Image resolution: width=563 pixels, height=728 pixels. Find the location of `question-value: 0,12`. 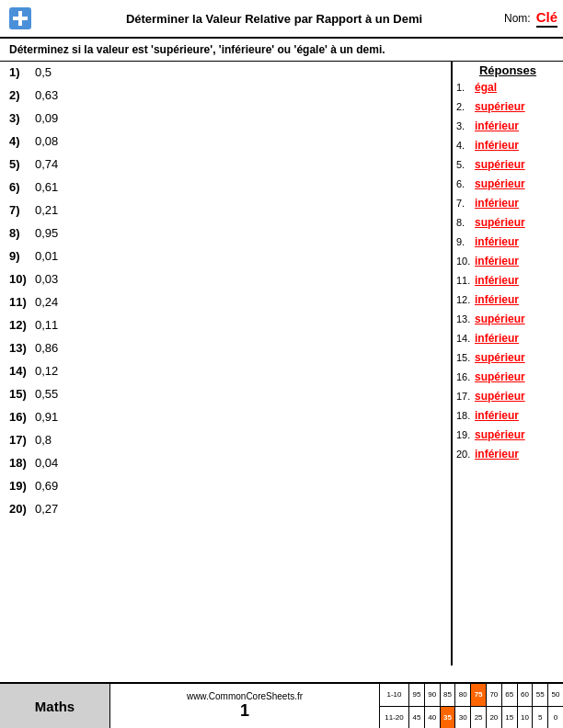

question-value: 0,12 is located at coordinates (46, 371).